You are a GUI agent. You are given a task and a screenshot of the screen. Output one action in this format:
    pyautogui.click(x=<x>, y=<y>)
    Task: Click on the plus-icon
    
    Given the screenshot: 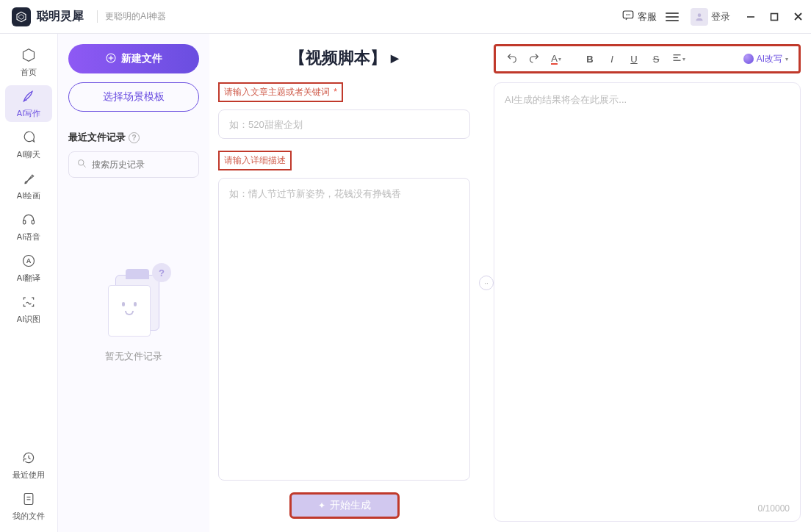 What is the action you would take?
    pyautogui.click(x=111, y=59)
    